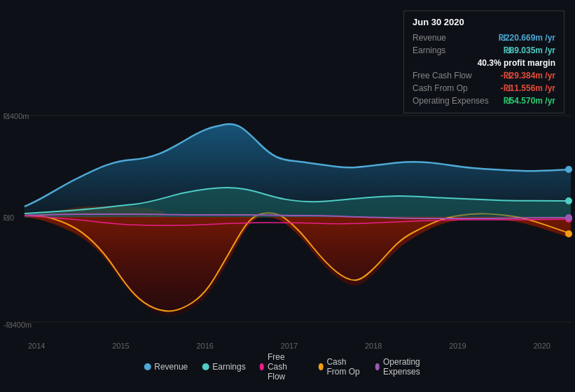  Describe the element at coordinates (343, 367) in the screenshot. I see `legend-cfo-label: Cash From Op` at that location.